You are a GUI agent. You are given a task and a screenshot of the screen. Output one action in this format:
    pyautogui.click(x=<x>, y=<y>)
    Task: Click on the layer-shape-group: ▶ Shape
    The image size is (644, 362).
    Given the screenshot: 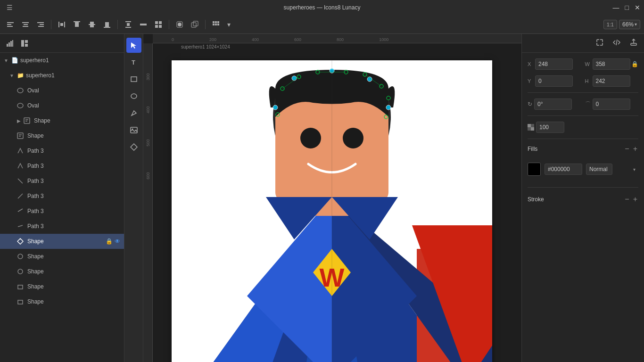 What is the action you would take?
    pyautogui.click(x=62, y=121)
    